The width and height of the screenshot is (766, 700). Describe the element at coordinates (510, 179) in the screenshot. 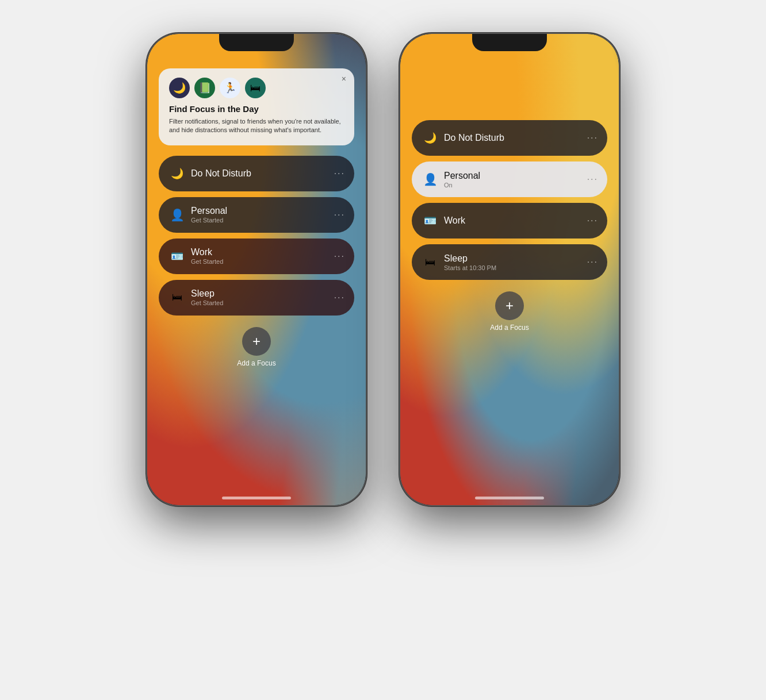

I see `right-personal-item: 👤 Personal On ···` at that location.